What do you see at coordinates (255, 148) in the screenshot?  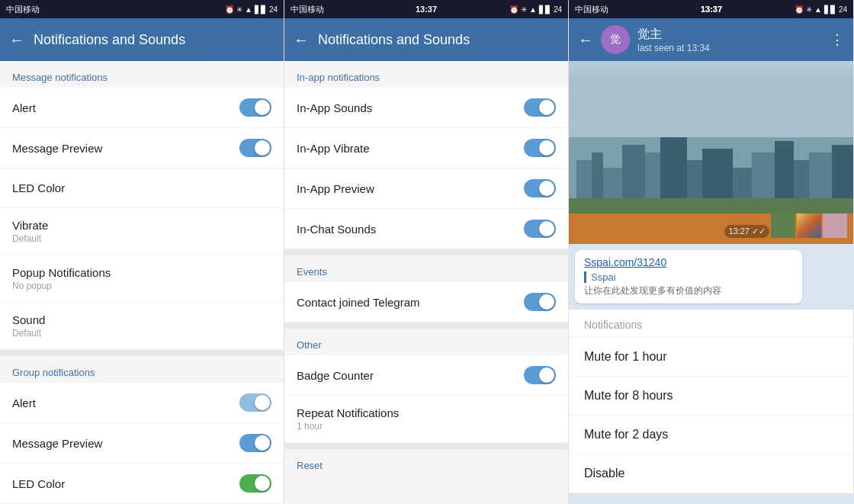 I see `message-preview-toggle` at bounding box center [255, 148].